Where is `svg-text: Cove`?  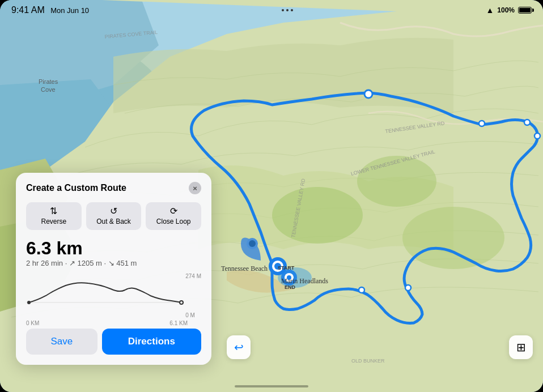
svg-text: Cove is located at coordinates (48, 90).